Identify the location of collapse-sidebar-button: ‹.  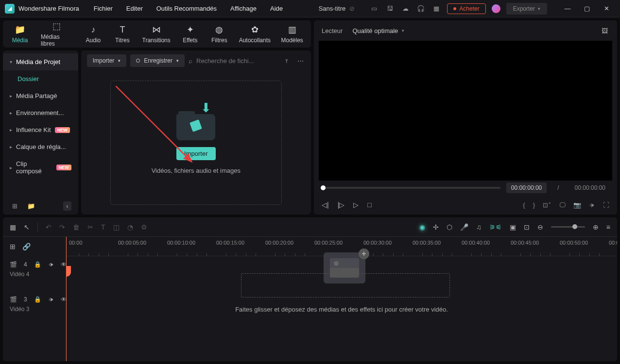
(67, 206).